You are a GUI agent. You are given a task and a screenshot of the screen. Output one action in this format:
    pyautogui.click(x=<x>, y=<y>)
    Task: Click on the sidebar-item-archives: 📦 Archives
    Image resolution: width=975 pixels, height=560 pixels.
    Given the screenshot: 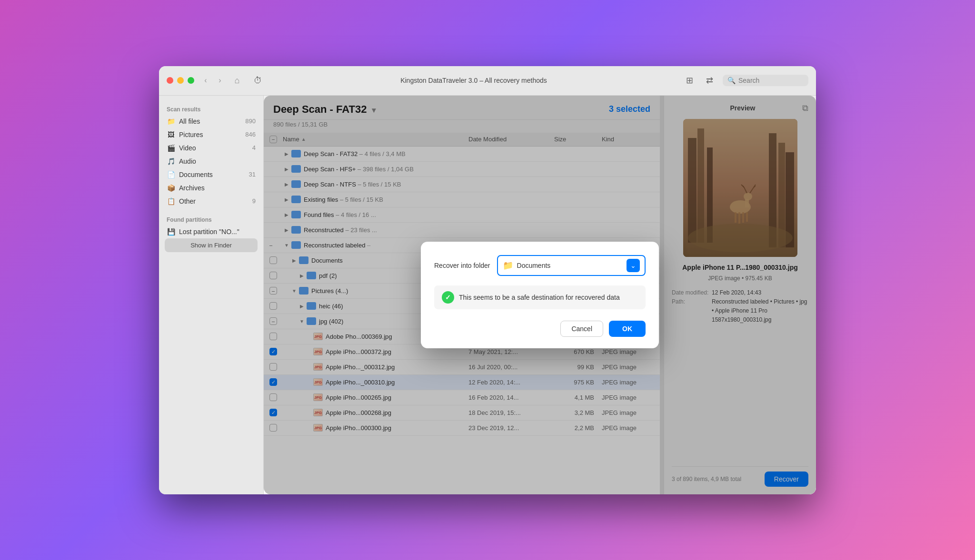 What is the action you would take?
    pyautogui.click(x=211, y=188)
    